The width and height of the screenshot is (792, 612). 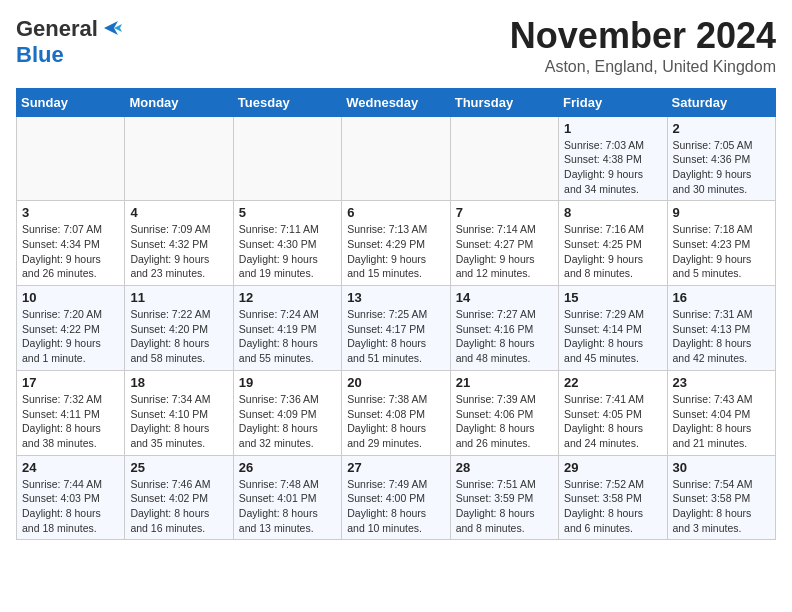 I want to click on day-info: Sunrise: 7:13 AMSunset: 4:29 PMDaylight:…, so click(x=396, y=252).